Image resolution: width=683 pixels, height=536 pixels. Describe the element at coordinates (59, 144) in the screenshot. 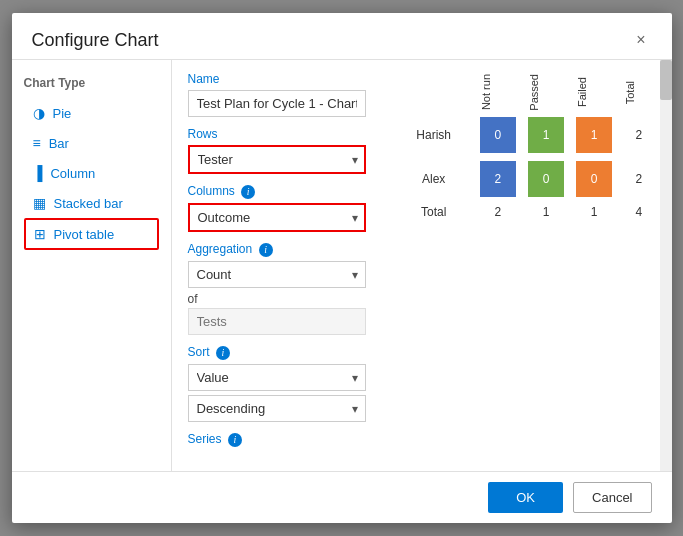

I see `bar-label: Bar` at that location.